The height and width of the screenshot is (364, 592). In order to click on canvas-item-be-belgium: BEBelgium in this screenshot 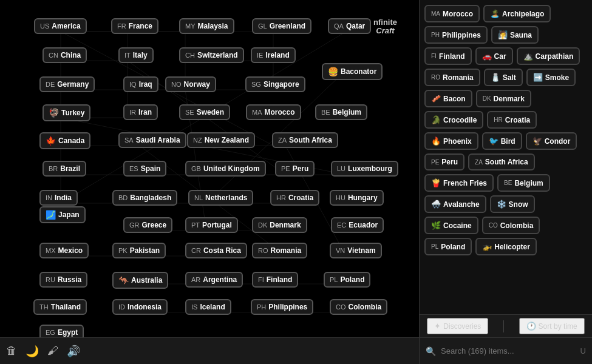, I will do `click(341, 112)`.